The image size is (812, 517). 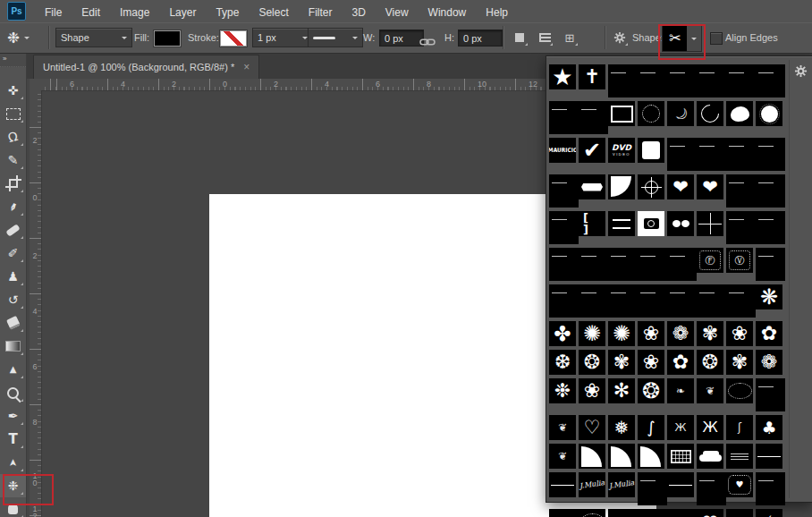 What do you see at coordinates (622, 391) in the screenshot?
I see `shape-flower: ✻` at bounding box center [622, 391].